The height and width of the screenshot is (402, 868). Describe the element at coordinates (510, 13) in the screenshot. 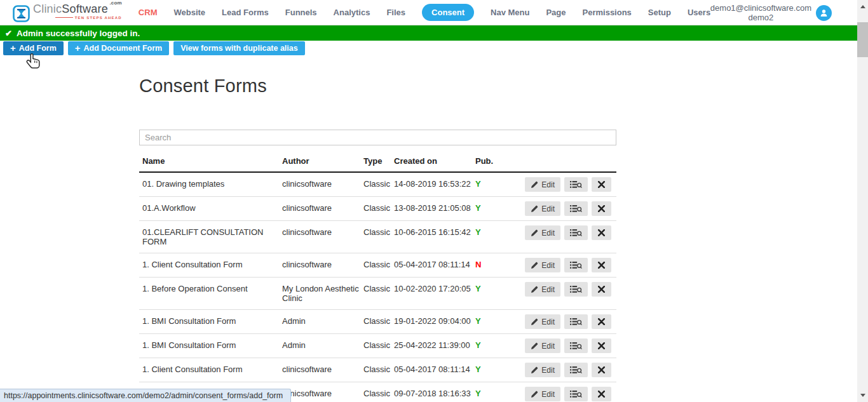

I see `nav-item-nav-menu: Nav Menu` at that location.